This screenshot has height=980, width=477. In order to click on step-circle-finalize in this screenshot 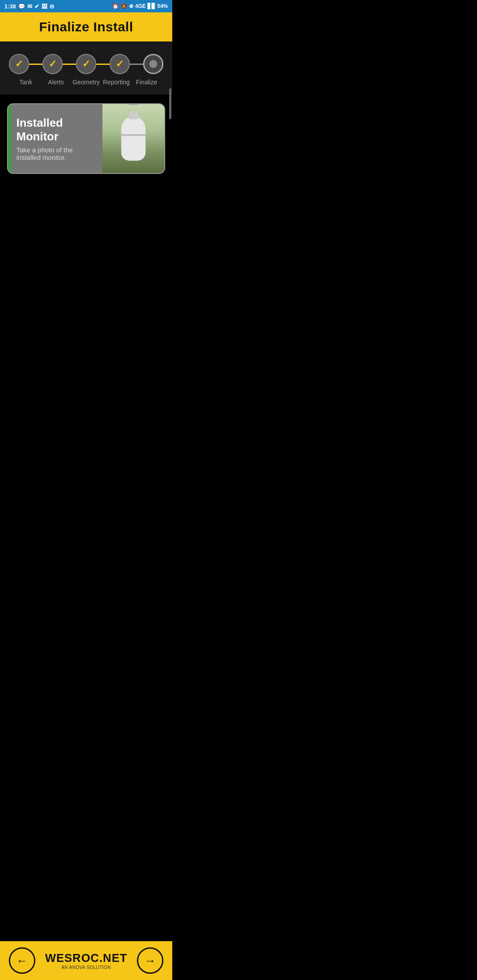, I will do `click(153, 64)`.